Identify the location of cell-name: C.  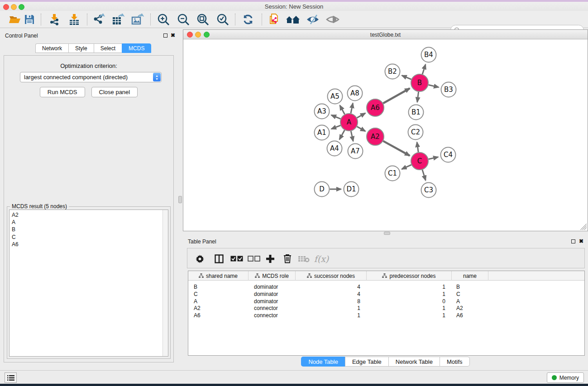
(470, 294).